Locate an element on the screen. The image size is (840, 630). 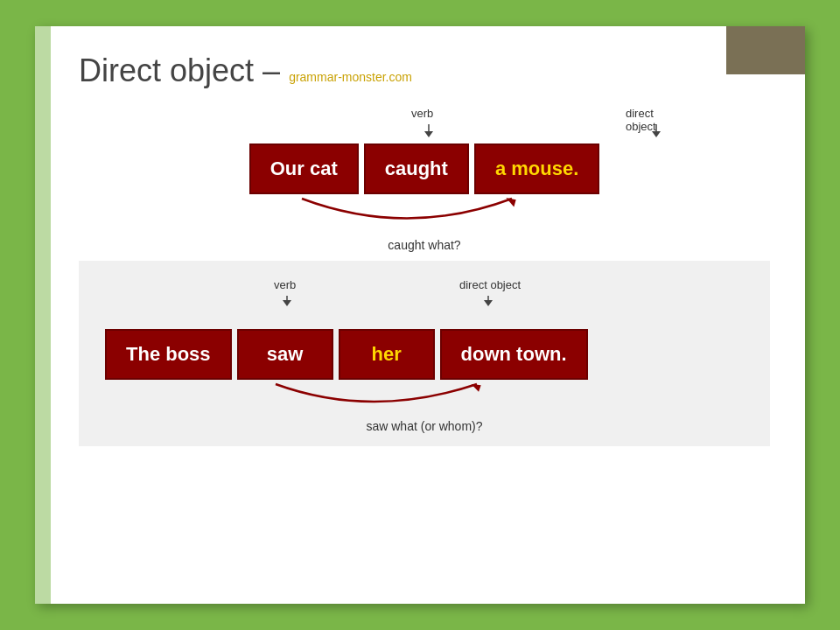
direct-label-2: direct object is located at coordinates (490, 285).